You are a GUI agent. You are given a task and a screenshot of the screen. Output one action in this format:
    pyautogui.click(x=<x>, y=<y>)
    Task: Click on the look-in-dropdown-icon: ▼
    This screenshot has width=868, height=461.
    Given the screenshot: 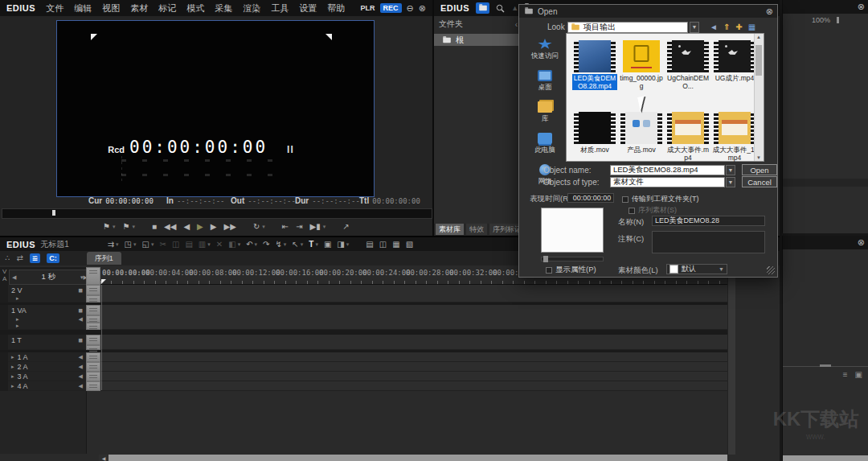 What is the action you would take?
    pyautogui.click(x=694, y=27)
    